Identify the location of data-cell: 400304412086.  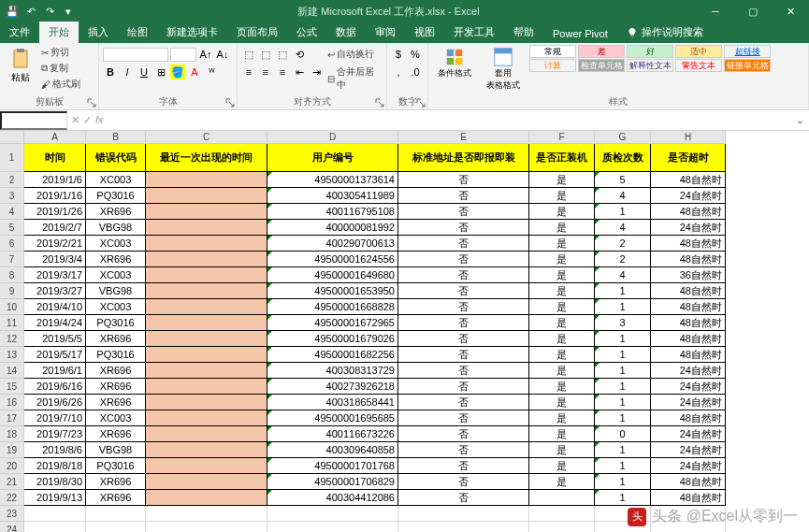
(333, 497).